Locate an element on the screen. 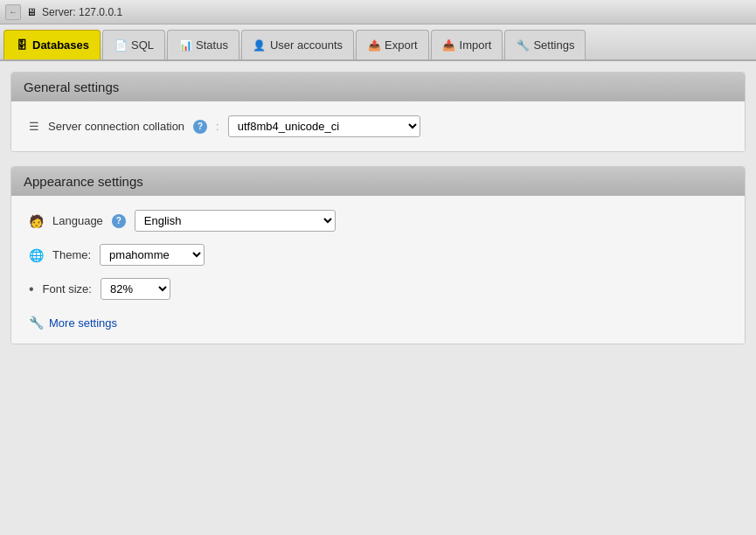  fontsize-label: Font size: is located at coordinates (67, 288).